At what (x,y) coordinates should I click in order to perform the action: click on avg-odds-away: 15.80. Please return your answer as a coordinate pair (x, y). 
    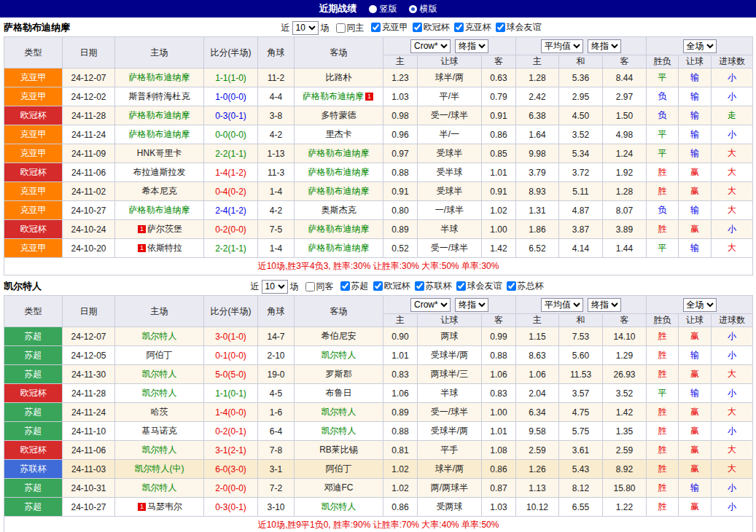
    Looking at the image, I should click on (625, 488).